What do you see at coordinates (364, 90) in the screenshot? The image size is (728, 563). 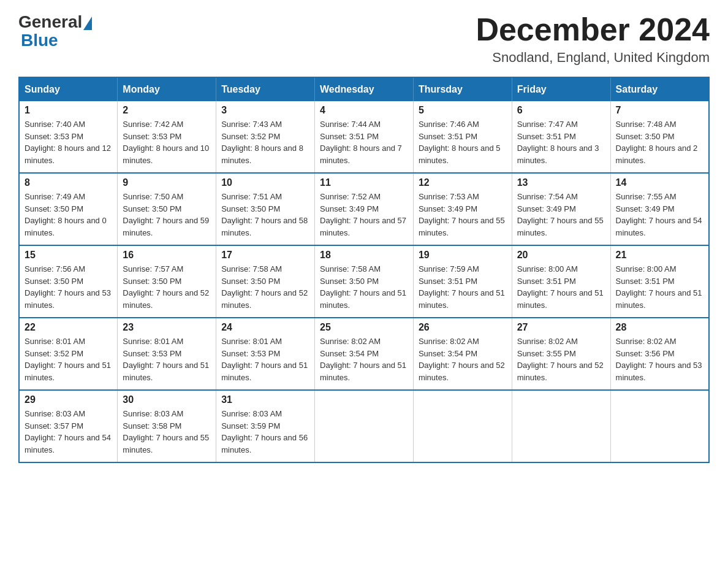 I see `weekday-header-wednesday: Wednesday` at bounding box center [364, 90].